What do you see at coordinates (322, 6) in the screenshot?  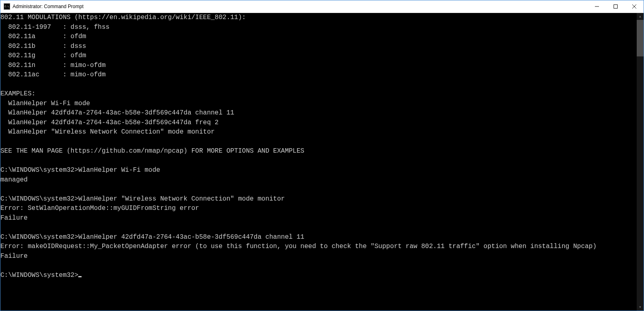 I see `window-titlebar: Administrator: Command Prompt` at bounding box center [322, 6].